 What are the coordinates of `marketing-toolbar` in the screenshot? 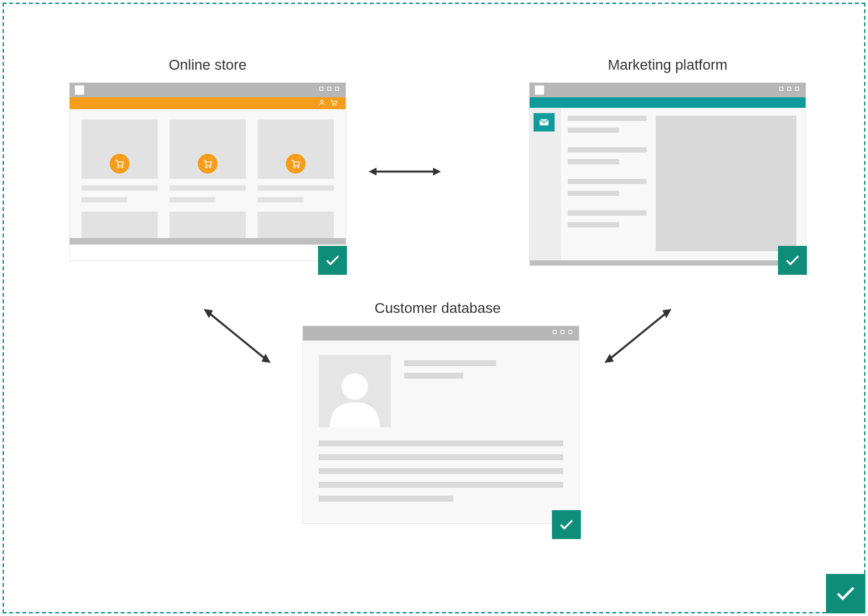 It's located at (668, 103).